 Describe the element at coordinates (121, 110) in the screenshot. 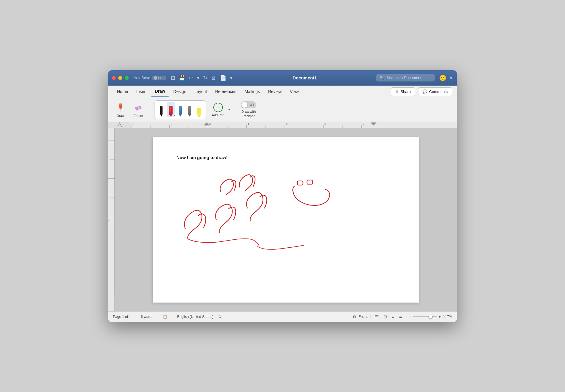

I see `draw-tool: Draw` at that location.